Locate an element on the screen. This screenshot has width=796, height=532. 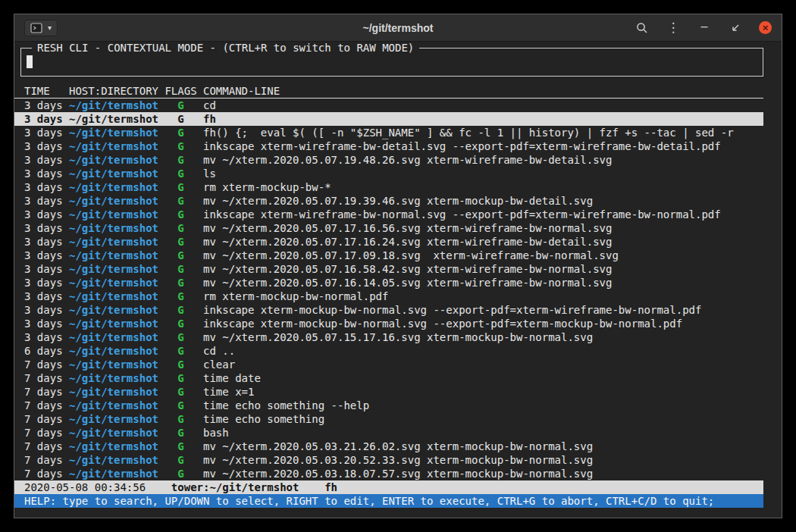
titlebar: ▾ ~/git/termshot ⋮ – is located at coordinates (398, 28).